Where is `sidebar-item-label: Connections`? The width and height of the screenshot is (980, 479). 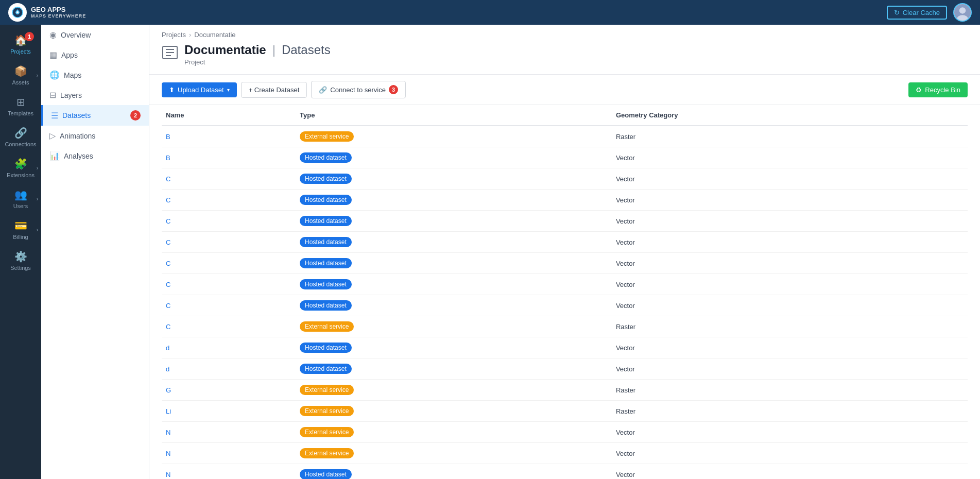 sidebar-item-label: Connections is located at coordinates (21, 144).